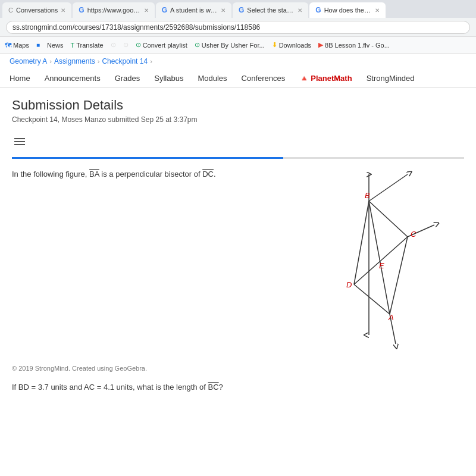 This screenshot has width=476, height=476. Describe the element at coordinates (368, 195) in the screenshot. I see `svg-text: B` at that location.